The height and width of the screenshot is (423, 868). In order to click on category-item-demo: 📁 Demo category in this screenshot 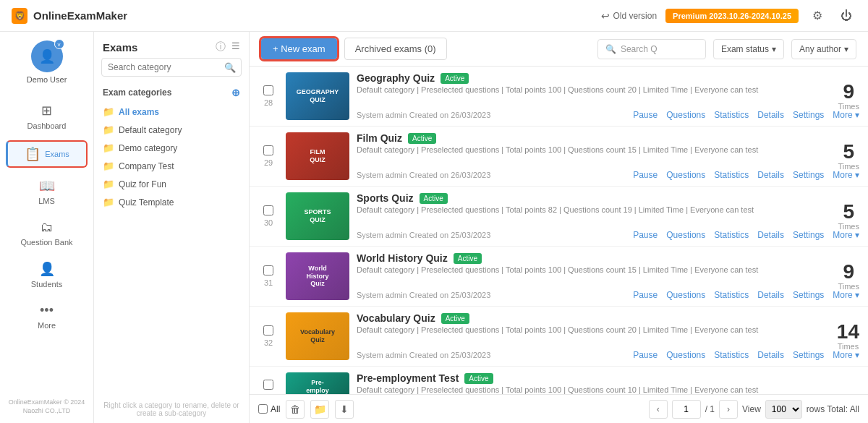, I will do `click(171, 148)`.